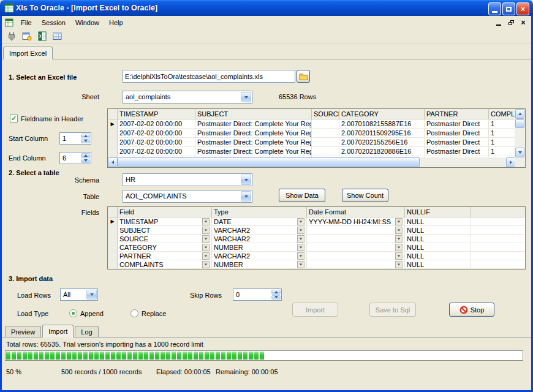 This screenshot has width=533, height=392. Describe the element at coordinates (28, 53) in the screenshot. I see `tab-import-excel: Import Excel` at that location.